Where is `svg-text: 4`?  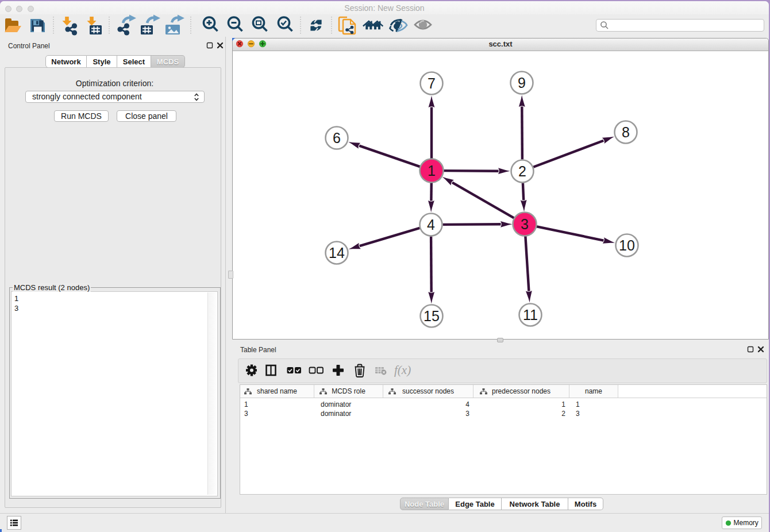 svg-text: 4 is located at coordinates (431, 225).